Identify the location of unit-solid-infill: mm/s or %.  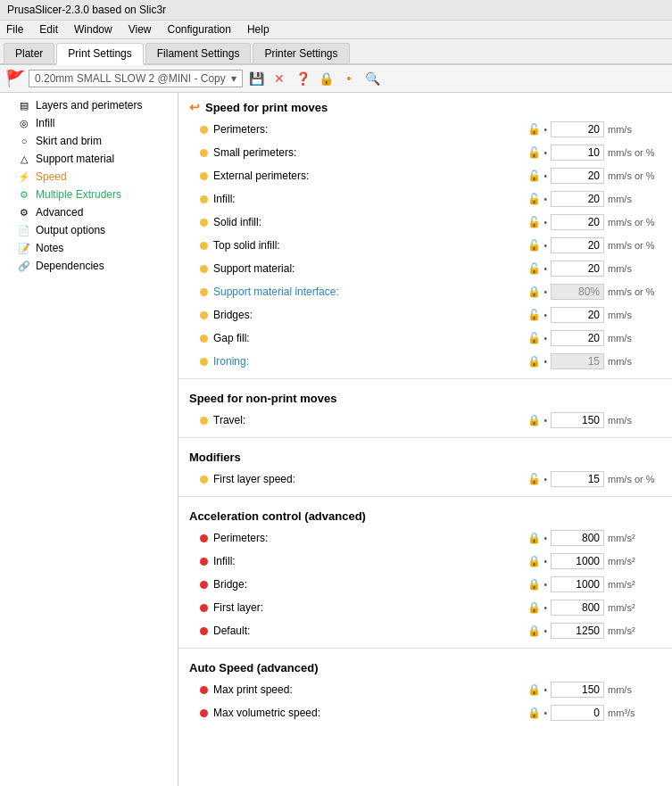
(635, 222).